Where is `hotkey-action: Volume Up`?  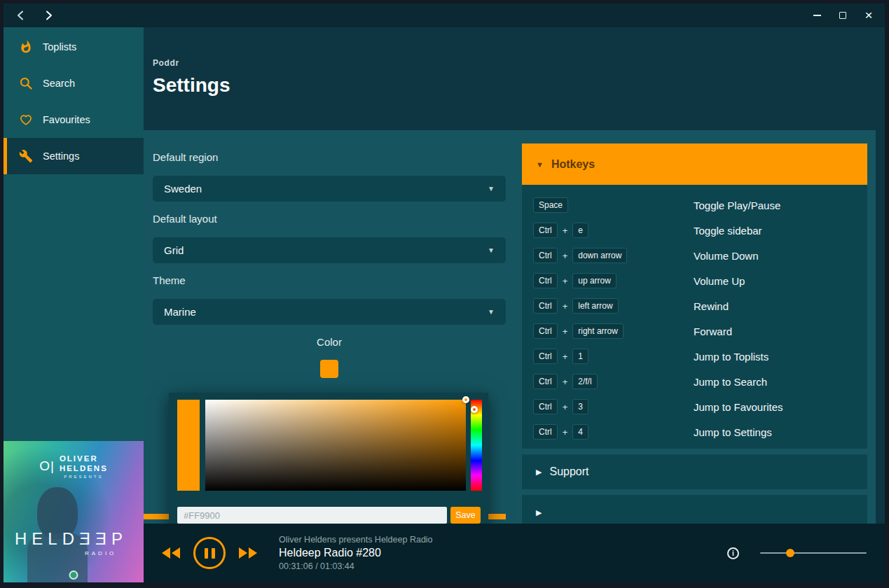 hotkey-action: Volume Up is located at coordinates (719, 281).